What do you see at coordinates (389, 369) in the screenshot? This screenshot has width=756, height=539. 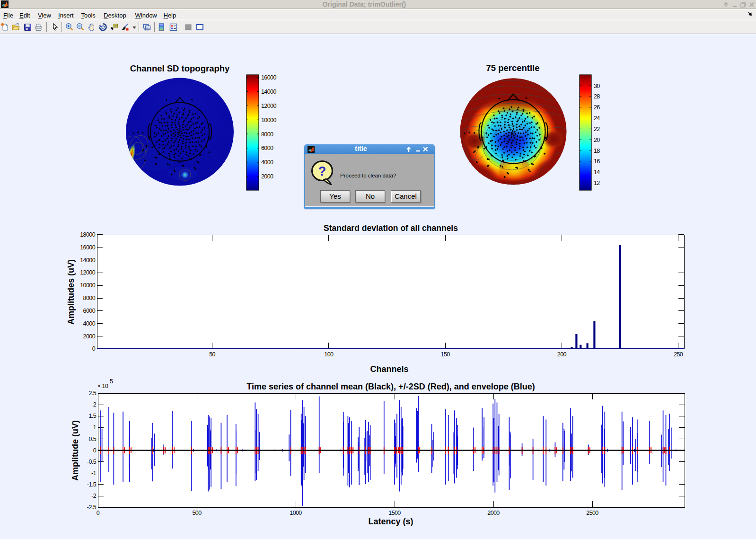 I see `svg-text: Channels` at bounding box center [389, 369].